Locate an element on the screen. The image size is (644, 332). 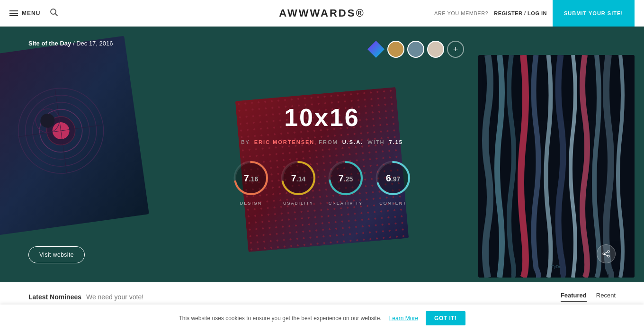
score-decimal: .14 is located at coordinates (301, 179).